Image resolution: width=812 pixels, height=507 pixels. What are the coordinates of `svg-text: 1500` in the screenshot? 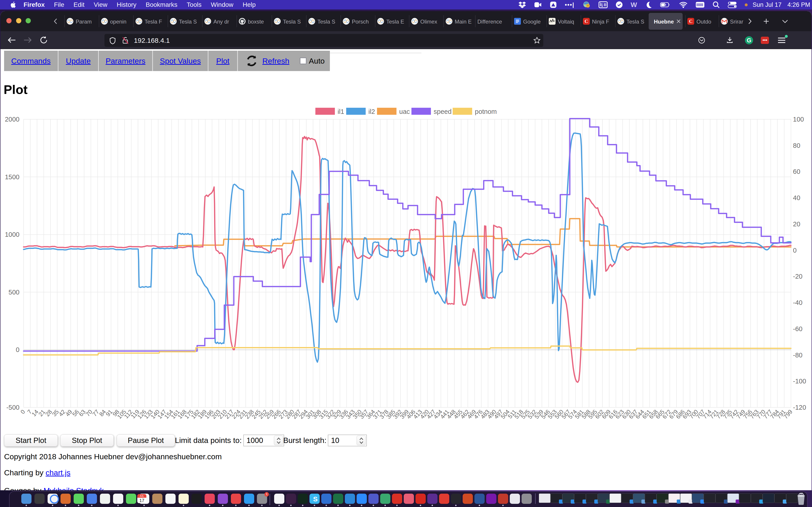 It's located at (12, 177).